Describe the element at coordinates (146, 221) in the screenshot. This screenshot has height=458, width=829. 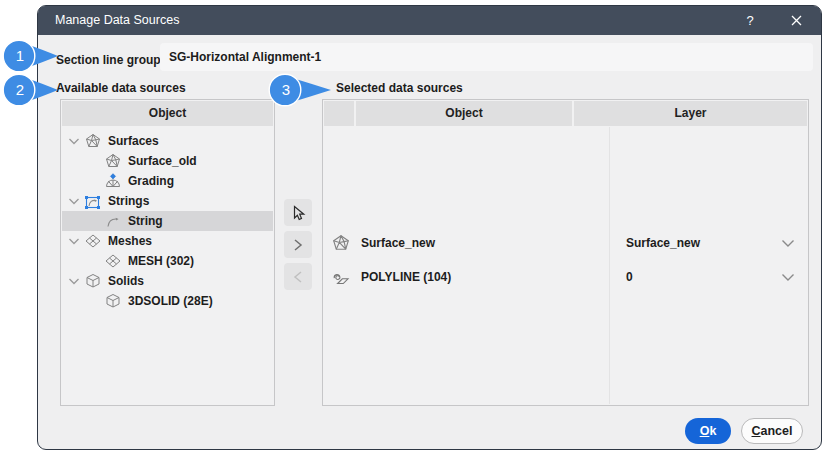
I see `tree-item-label: String` at that location.